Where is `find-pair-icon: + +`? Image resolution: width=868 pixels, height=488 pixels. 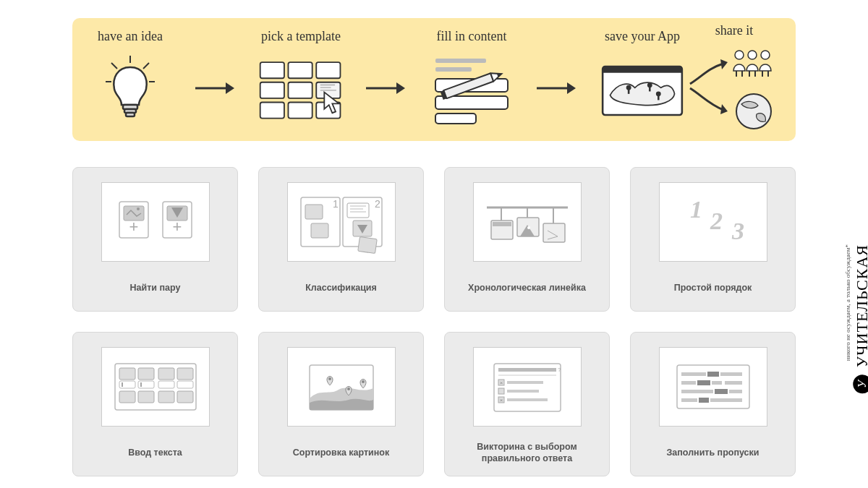 find-pair-icon: + + is located at coordinates (156, 222).